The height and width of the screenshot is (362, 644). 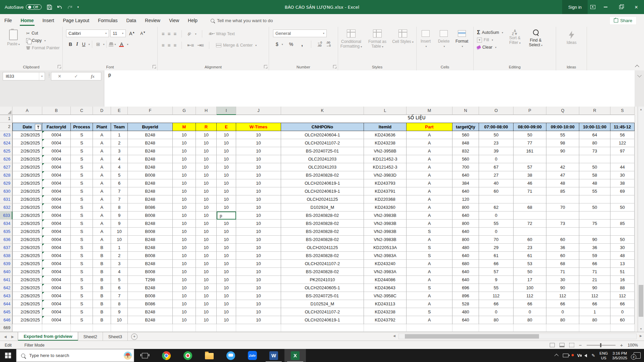 I want to click on grid-cell: VN2-3958B, so click(x=385, y=151).